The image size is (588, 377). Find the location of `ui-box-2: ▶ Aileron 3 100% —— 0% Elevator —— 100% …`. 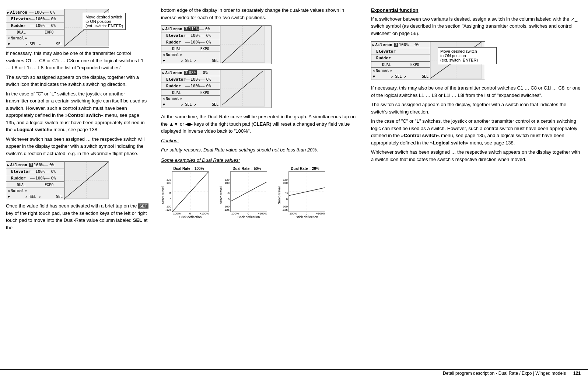

ui-box-2: ▶ Aileron 3 100% —— 0% Elevator —— 100% … is located at coordinates (57, 181).